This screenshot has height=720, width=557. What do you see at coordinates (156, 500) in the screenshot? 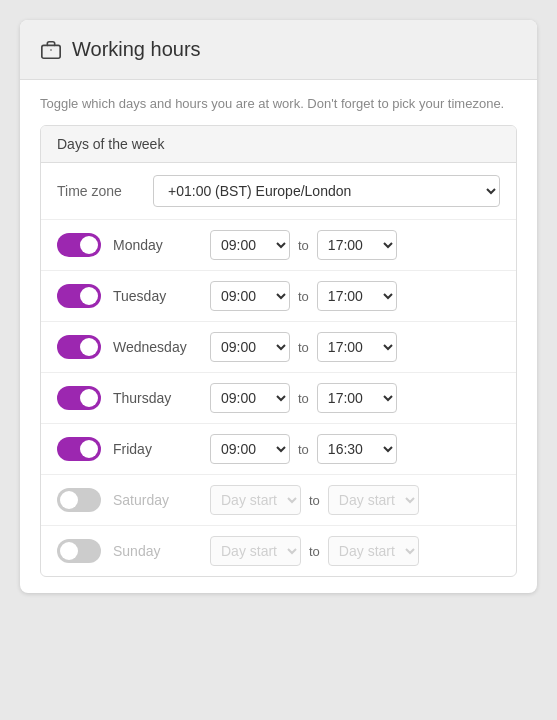
I see `day-name-saturday: Saturday` at bounding box center [156, 500].